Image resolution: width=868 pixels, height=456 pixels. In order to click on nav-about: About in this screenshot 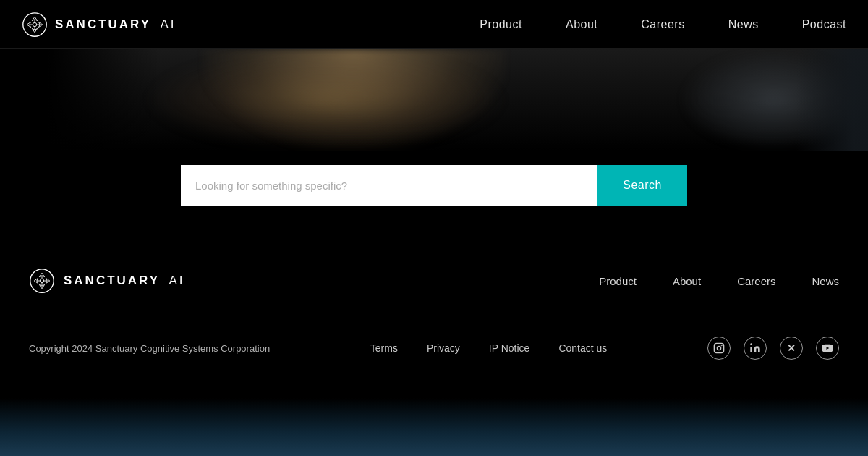, I will do `click(582, 25)`.